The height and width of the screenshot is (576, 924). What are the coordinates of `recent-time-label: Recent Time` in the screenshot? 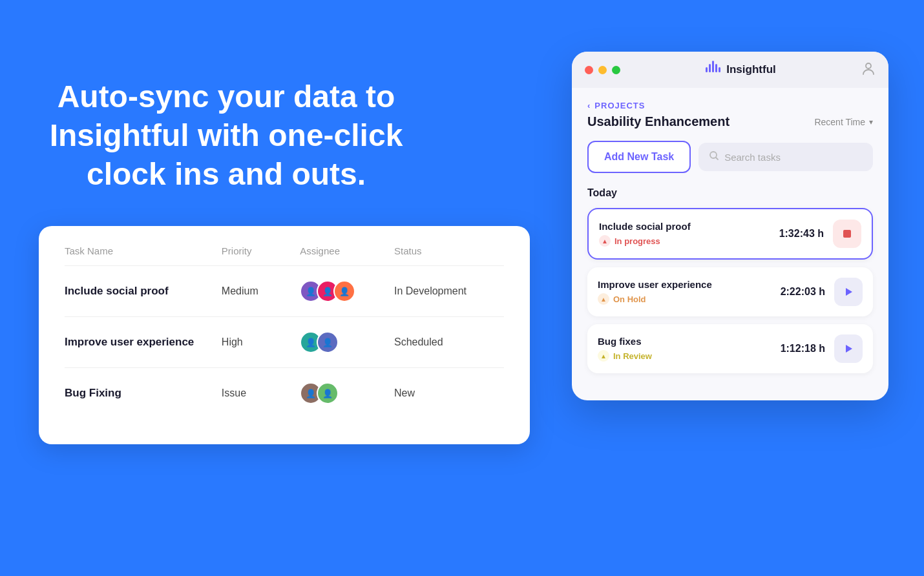 It's located at (840, 122).